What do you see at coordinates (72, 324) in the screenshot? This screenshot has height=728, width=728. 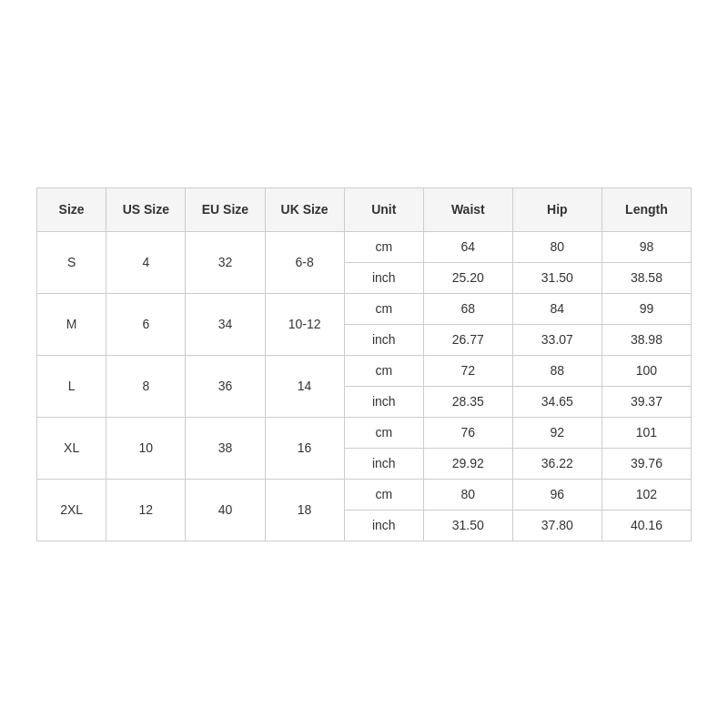 I see `cell-size: M` at bounding box center [72, 324].